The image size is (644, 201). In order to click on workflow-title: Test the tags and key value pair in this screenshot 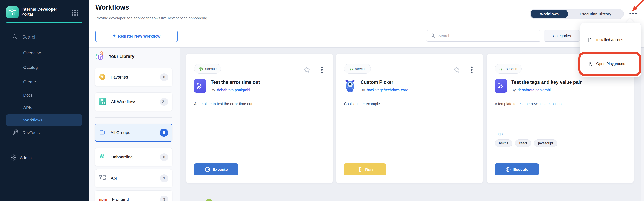, I will do `click(546, 82)`.